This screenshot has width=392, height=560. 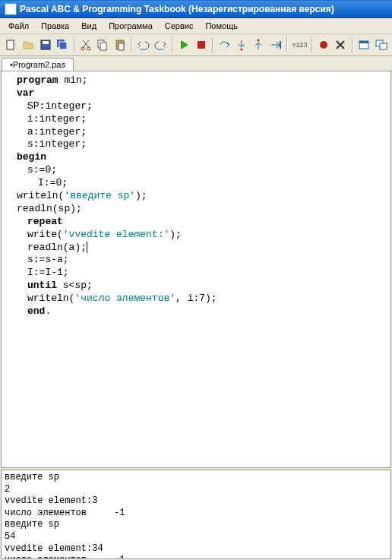 I want to click on open-icon, so click(x=29, y=45).